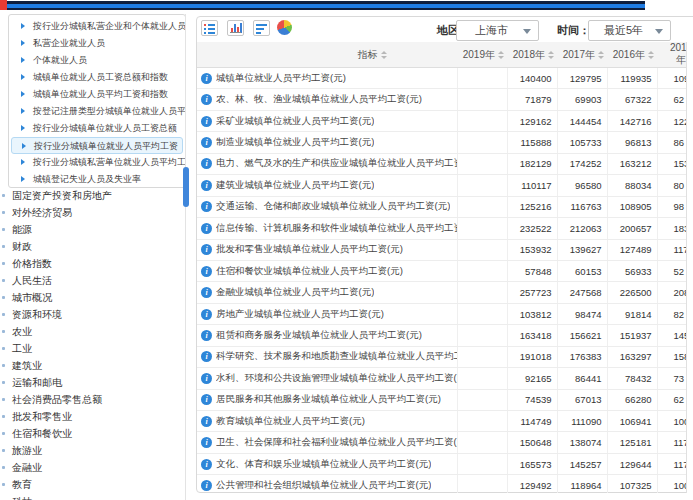 This screenshot has height=500, width=693. Describe the element at coordinates (582, 378) in the screenshot. I see `value-cell: 86441` at that location.